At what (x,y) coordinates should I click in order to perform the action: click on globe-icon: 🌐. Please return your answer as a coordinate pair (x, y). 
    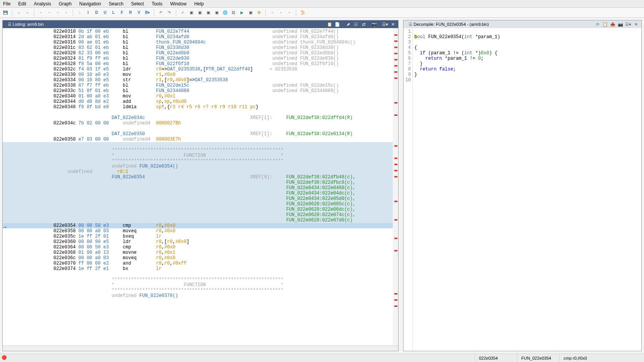
    Looking at the image, I should click on (225, 13).